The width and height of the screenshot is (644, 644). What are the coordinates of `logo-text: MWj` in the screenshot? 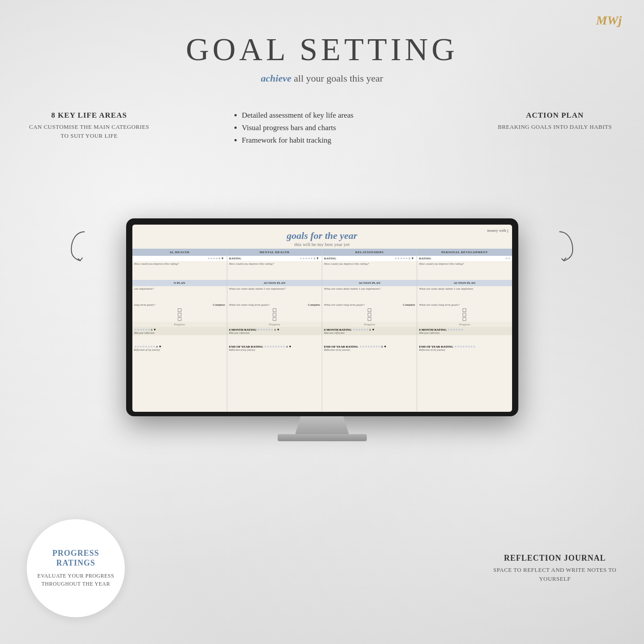 It's located at (609, 21).